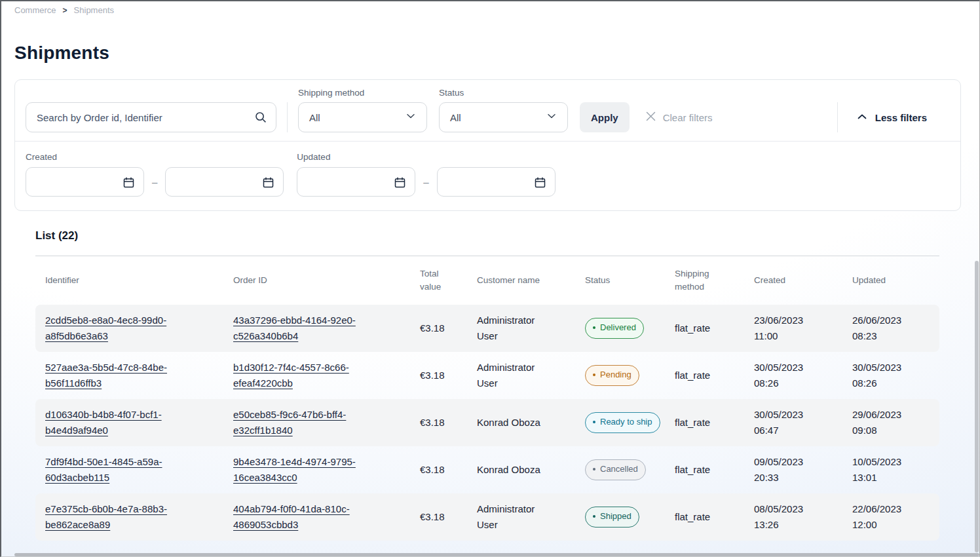 This screenshot has height=557, width=980. Describe the element at coordinates (497, 182) in the screenshot. I see `updated-to-input` at that location.